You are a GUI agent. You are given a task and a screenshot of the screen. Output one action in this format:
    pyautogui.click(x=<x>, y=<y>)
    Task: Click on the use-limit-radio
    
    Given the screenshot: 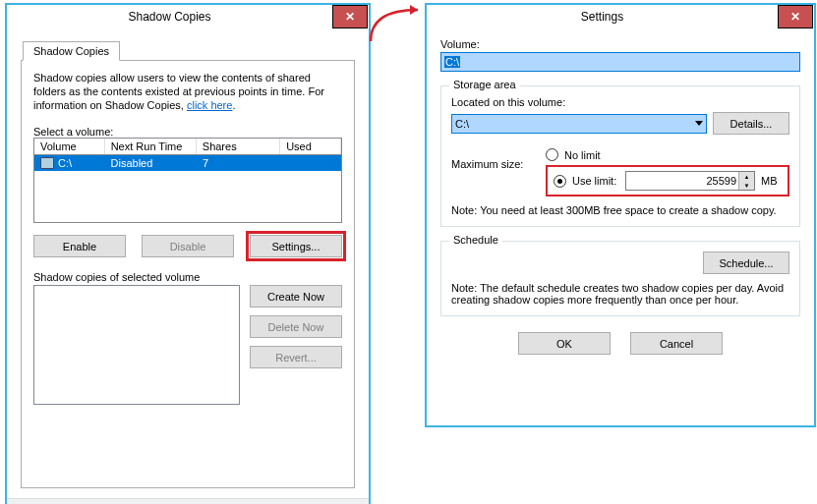 What is the action you would take?
    pyautogui.click(x=560, y=181)
    